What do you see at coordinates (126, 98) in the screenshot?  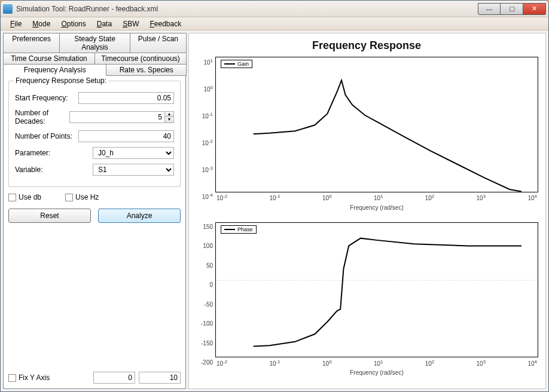 I see `start-freq-input` at bounding box center [126, 98].